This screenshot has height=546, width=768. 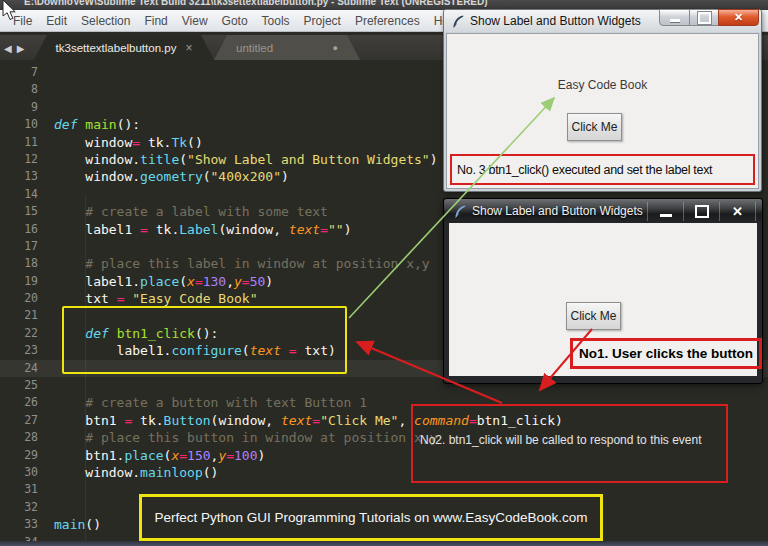 I want to click on menu-edit: Edit, so click(x=56, y=21).